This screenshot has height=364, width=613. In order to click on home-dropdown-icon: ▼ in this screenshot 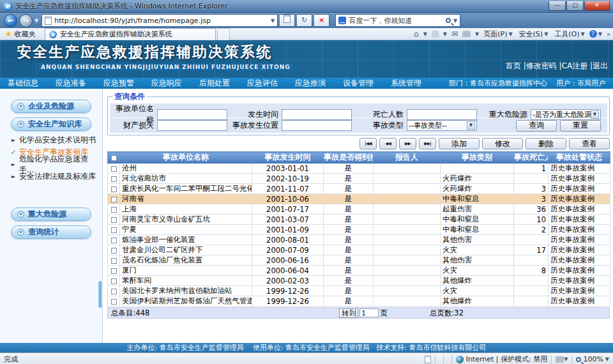, I will do `click(425, 34)`.